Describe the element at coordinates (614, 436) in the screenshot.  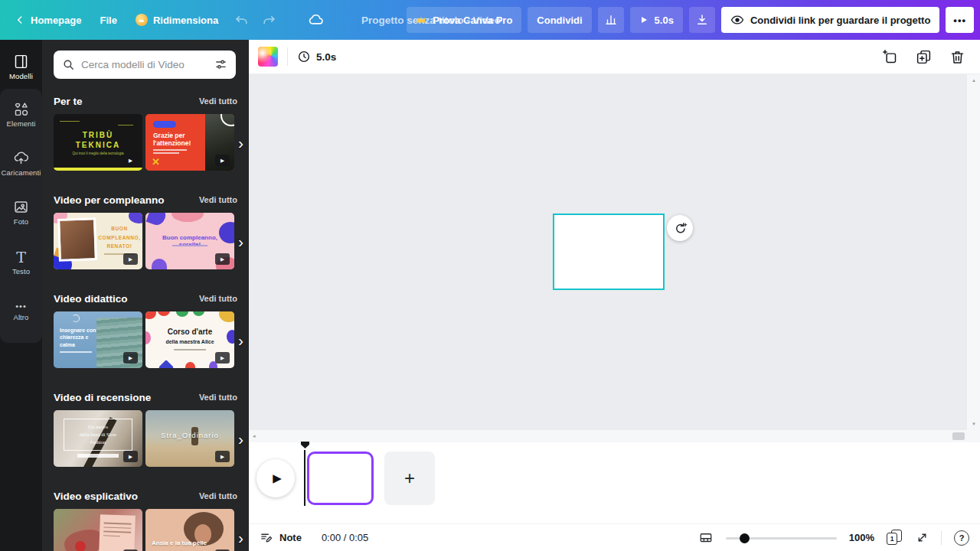
I see `horizontal-scrollbar: ◂ ▸` at that location.